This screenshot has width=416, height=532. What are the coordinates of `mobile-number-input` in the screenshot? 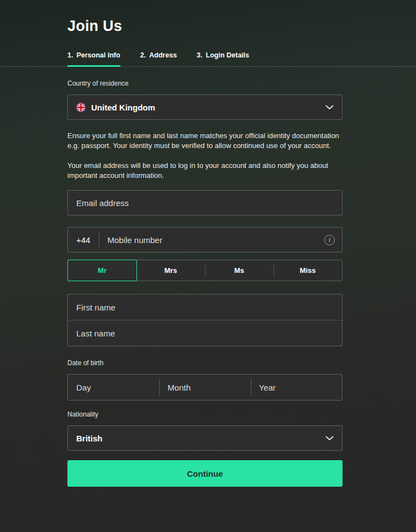 It's located at (212, 240).